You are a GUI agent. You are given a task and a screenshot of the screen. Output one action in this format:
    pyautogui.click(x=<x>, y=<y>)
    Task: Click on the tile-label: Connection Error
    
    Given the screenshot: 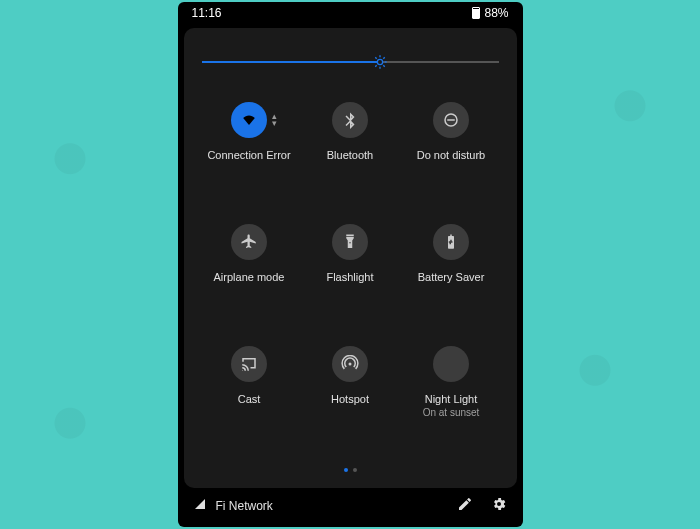 What is the action you would take?
    pyautogui.click(x=248, y=155)
    